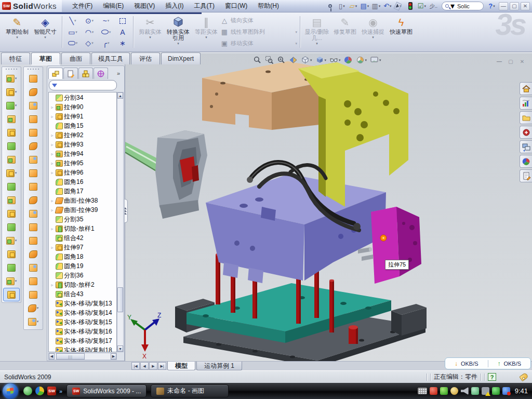  I want to click on scroll-right-button: ▶, so click(113, 356).